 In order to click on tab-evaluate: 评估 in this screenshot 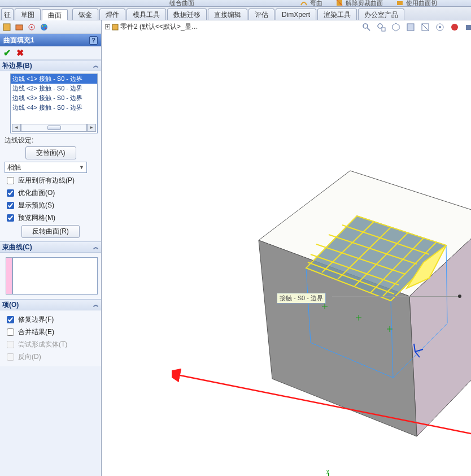, I will do `click(261, 14)`.